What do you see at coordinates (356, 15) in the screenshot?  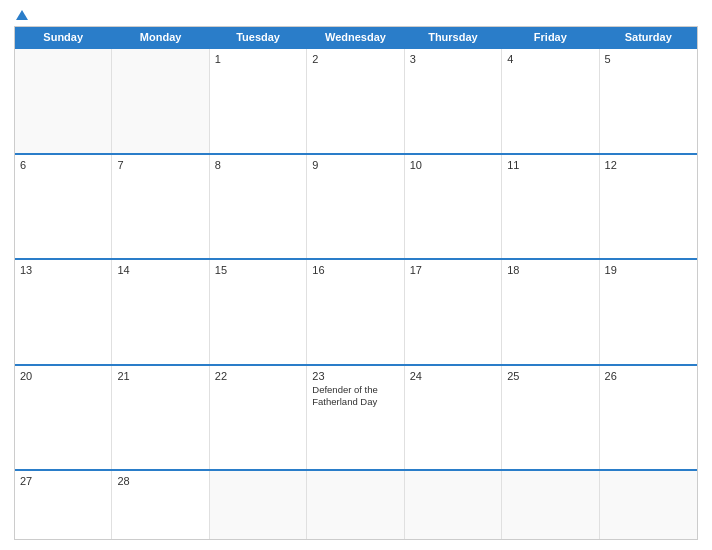 I see `header` at bounding box center [356, 15].